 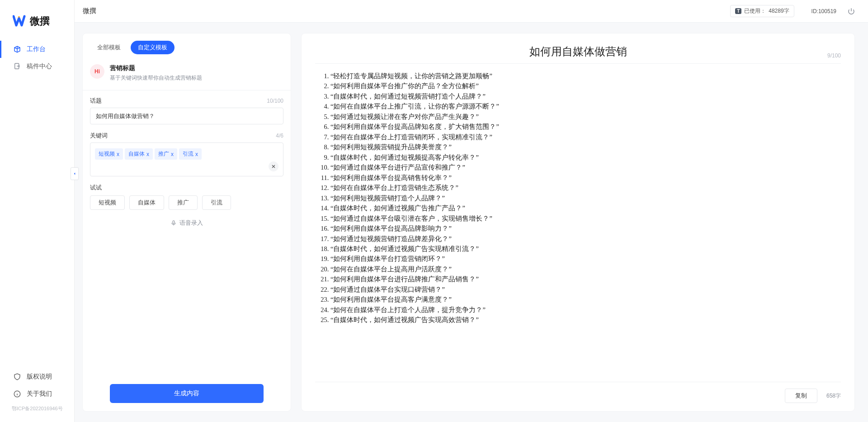 What do you see at coordinates (274, 166) in the screenshot?
I see `close-icon` at bounding box center [274, 166].